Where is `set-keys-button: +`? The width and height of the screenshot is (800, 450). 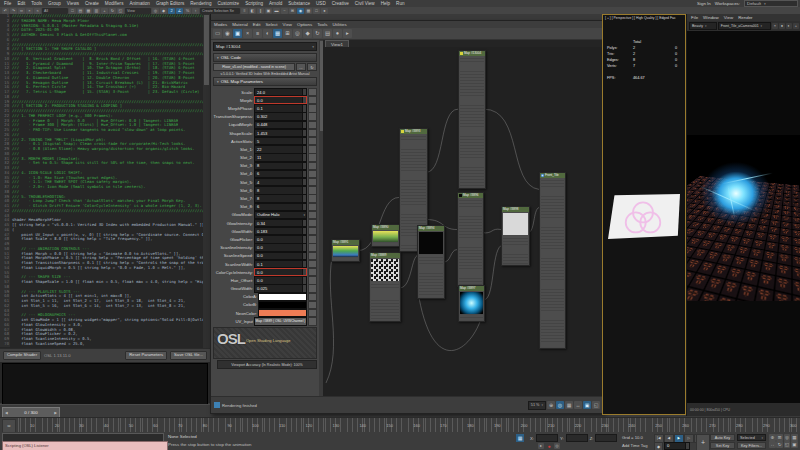
set-keys-button: + is located at coordinates (703, 442).